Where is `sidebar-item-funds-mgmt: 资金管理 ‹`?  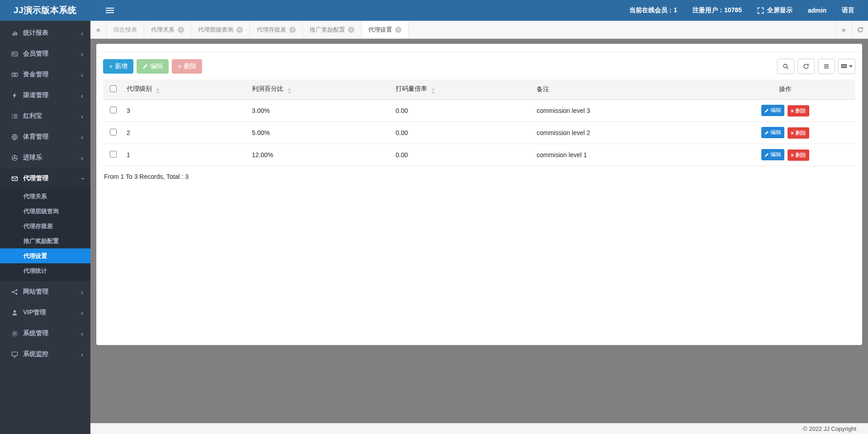
sidebar-item-funds-mgmt: 资金管理 ‹ is located at coordinates (45, 75).